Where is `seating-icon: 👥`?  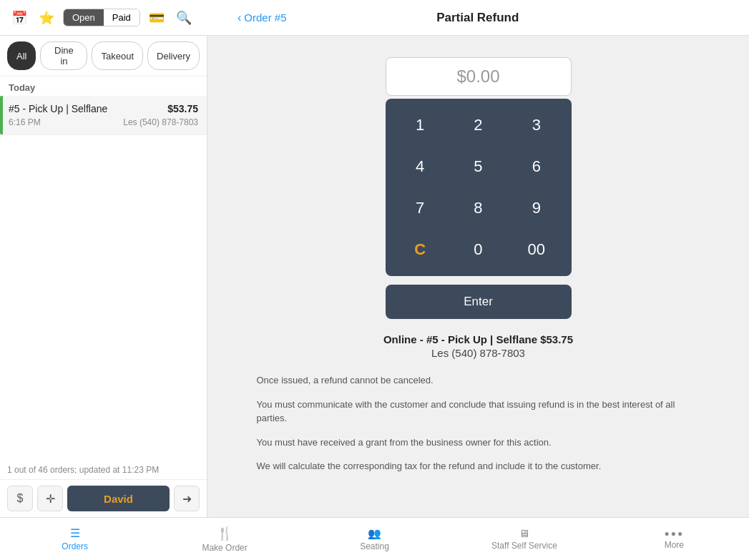
seating-icon: 👥 is located at coordinates (375, 534).